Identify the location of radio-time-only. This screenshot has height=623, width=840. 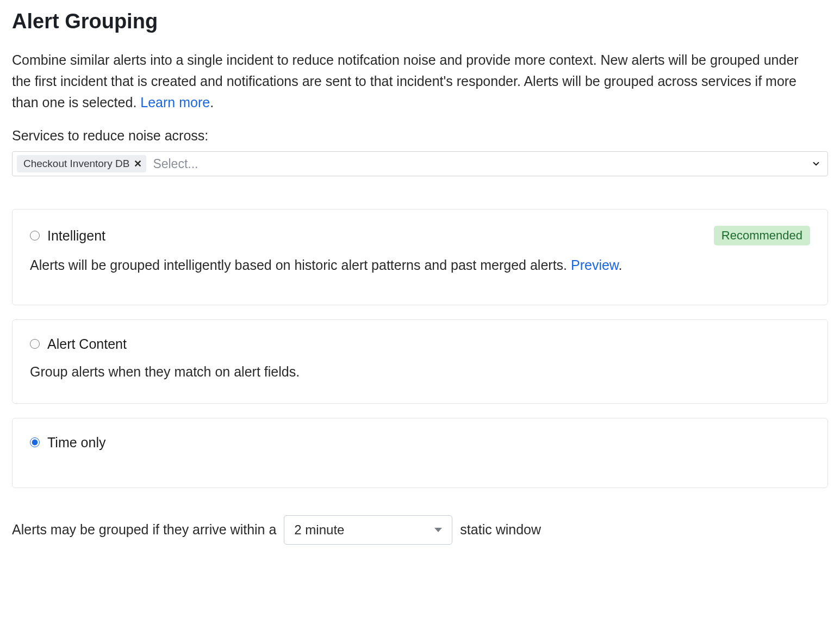
(35, 442).